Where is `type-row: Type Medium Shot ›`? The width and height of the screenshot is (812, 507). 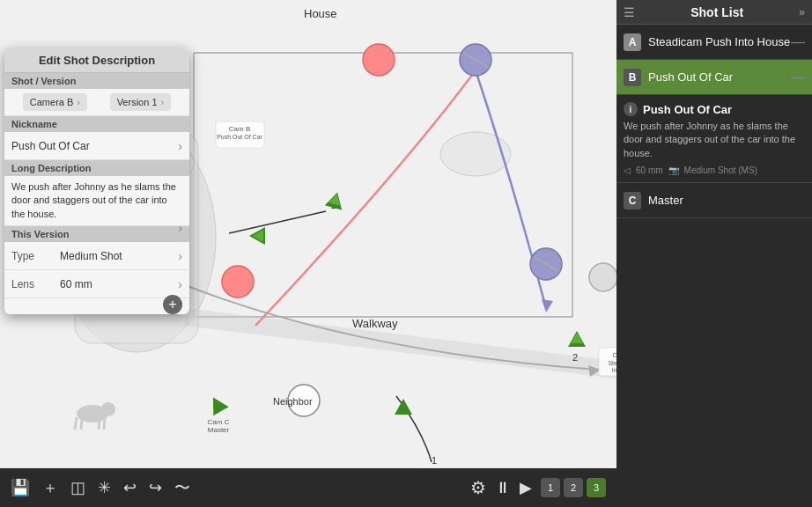
type-row: Type Medium Shot › is located at coordinates (97, 256).